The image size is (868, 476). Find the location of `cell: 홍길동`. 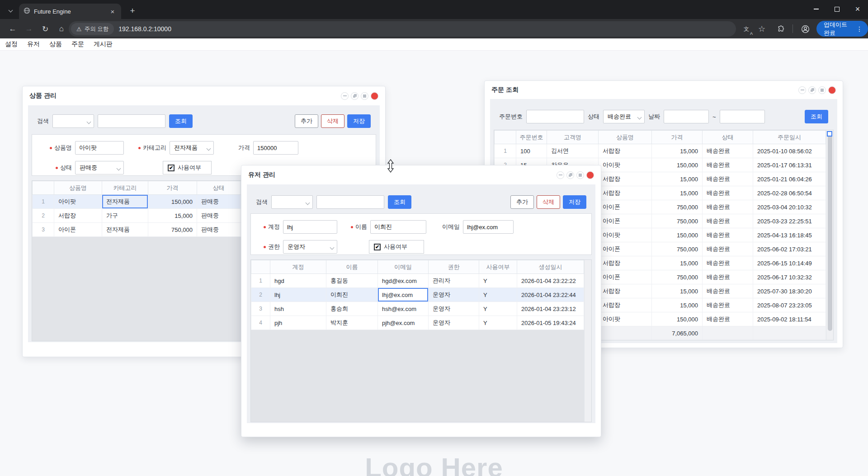

cell: 홍길동 is located at coordinates (352, 281).